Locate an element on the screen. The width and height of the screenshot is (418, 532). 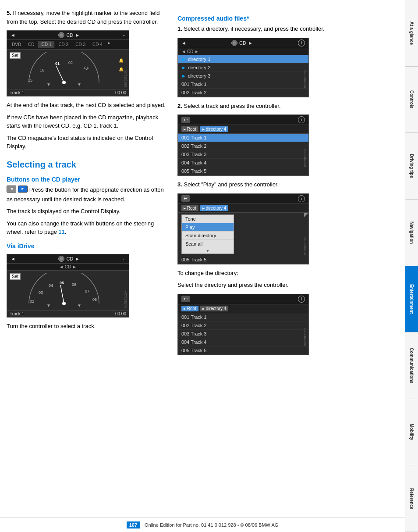
track2-005: 005 Track 5 is located at coordinates (243, 351).